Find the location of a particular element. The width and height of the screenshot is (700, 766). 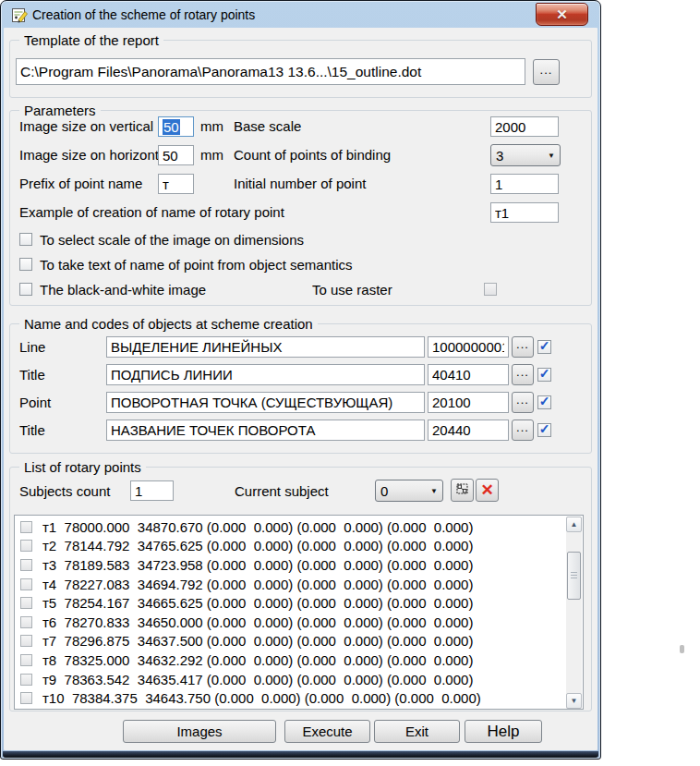

group-name-and-codes: Name and codes of objects at scheme crea… is located at coordinates (301, 388).